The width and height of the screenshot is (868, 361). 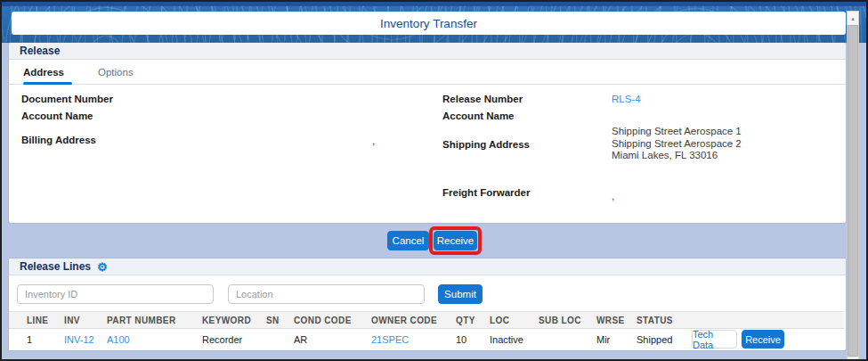 I want to click on cell-cond-code: AR, so click(x=301, y=340).